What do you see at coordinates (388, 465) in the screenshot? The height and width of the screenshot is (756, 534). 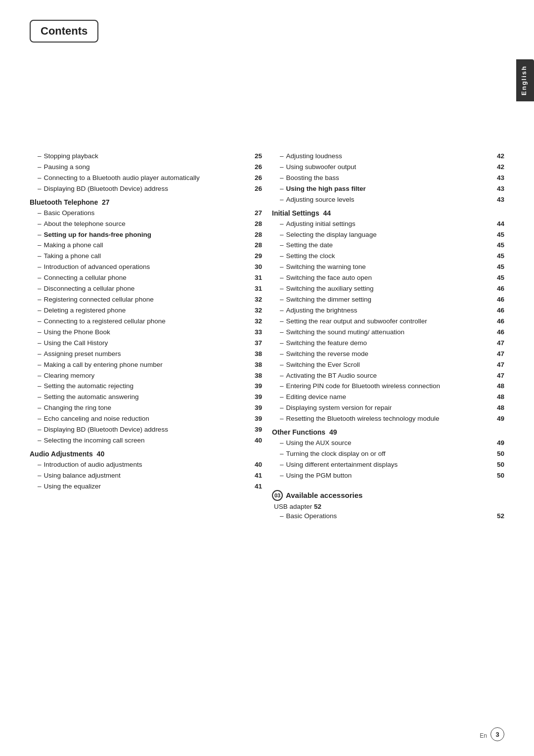 I see `toc-item: –Using different entertainment displays5…` at bounding box center [388, 465].